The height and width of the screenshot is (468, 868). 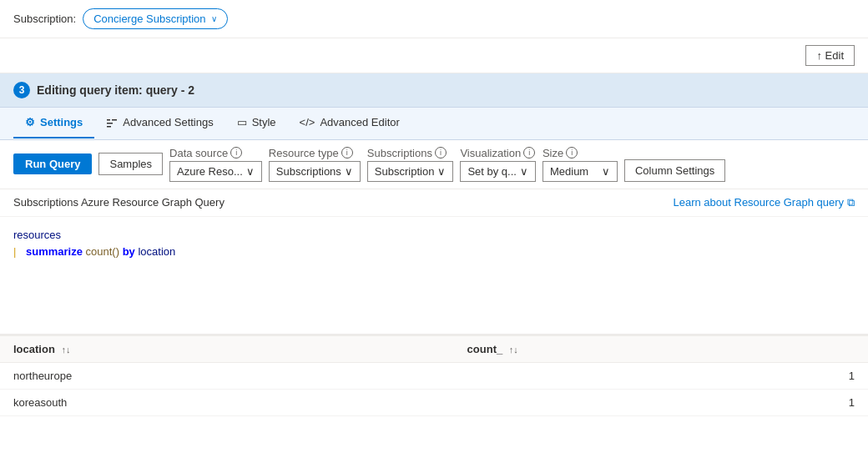 I want to click on subscriptions-chevron: ∨, so click(x=442, y=172).